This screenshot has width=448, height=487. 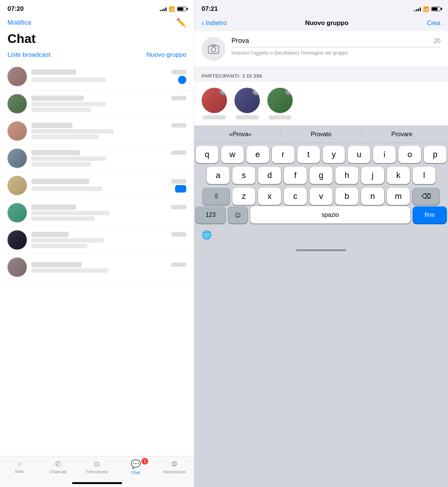 I want to click on backspace-key: ⌫, so click(x=426, y=196).